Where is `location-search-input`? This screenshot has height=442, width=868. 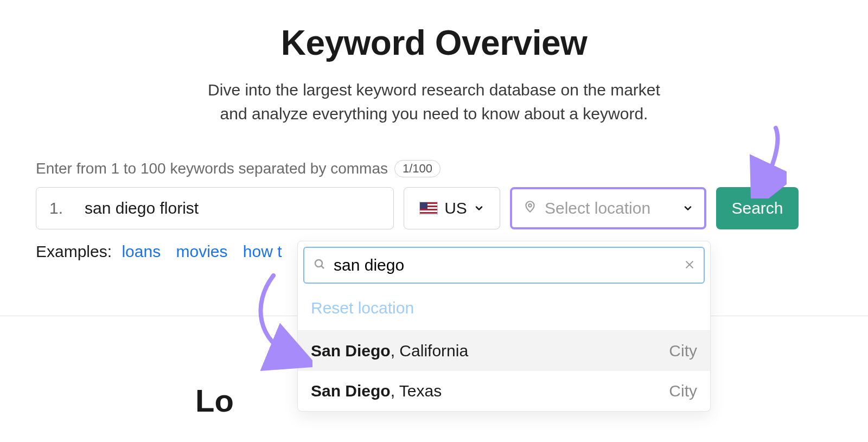
location-search-input is located at coordinates (505, 265).